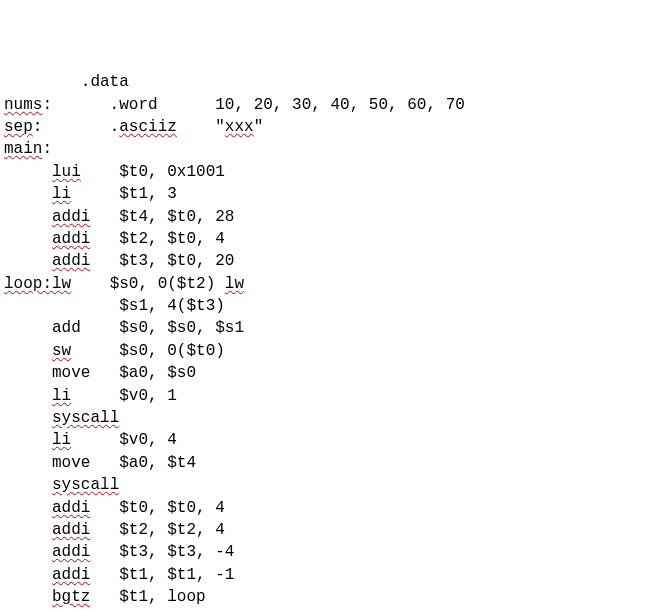 Image resolution: width=656 pixels, height=610 pixels. What do you see at coordinates (124, 396) in the screenshot?
I see `code-token: $v0, 1` at bounding box center [124, 396].